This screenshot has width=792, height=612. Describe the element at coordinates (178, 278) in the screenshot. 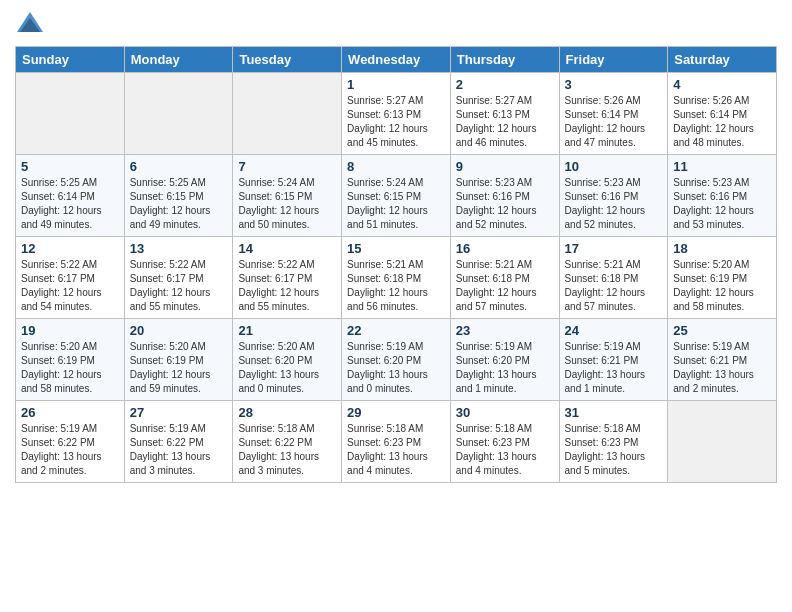

I see `calendar-cell: 13Sunrise: 5:22 AM Sunset: 6:17 PM Dayli…` at that location.